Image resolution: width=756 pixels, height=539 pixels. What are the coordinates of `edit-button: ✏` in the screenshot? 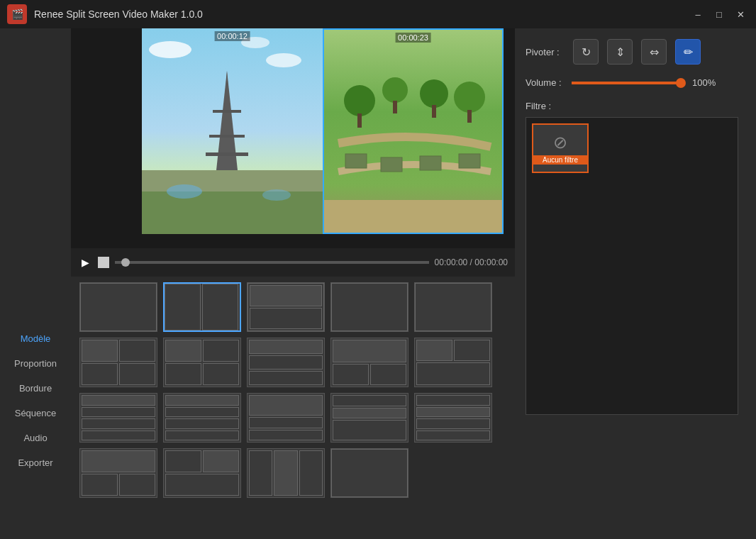 It's located at (688, 52).